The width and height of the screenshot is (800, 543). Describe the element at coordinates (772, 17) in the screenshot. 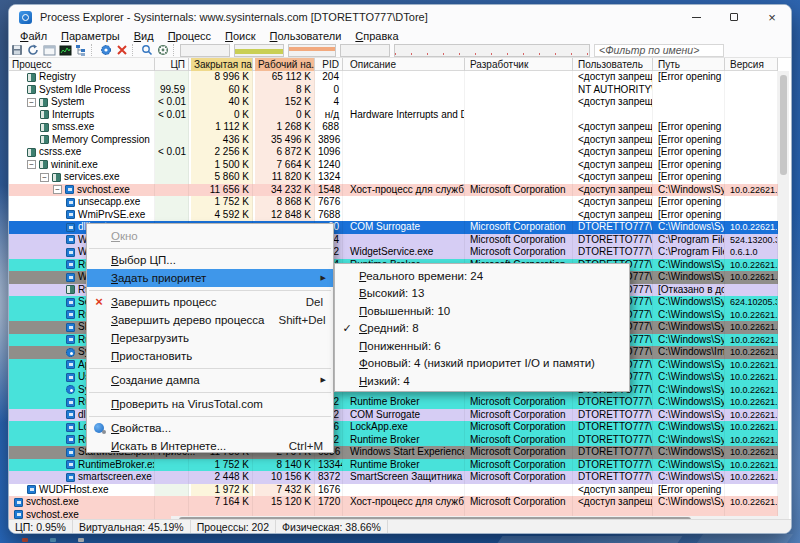

I see `close-button: ×` at that location.